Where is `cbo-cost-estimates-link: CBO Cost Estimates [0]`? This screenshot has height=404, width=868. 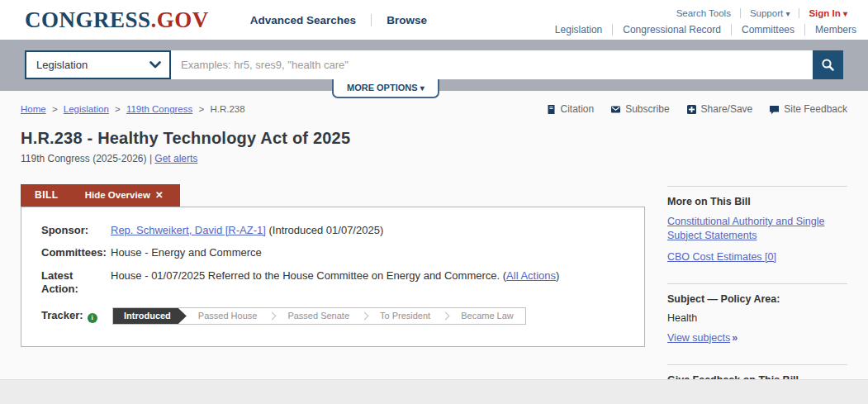 cbo-cost-estimates-link: CBO Cost Estimates [0] is located at coordinates (722, 258).